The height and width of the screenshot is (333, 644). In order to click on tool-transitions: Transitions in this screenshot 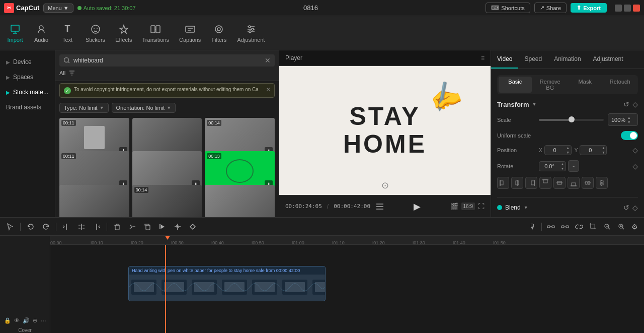, I will do `click(156, 33)`.